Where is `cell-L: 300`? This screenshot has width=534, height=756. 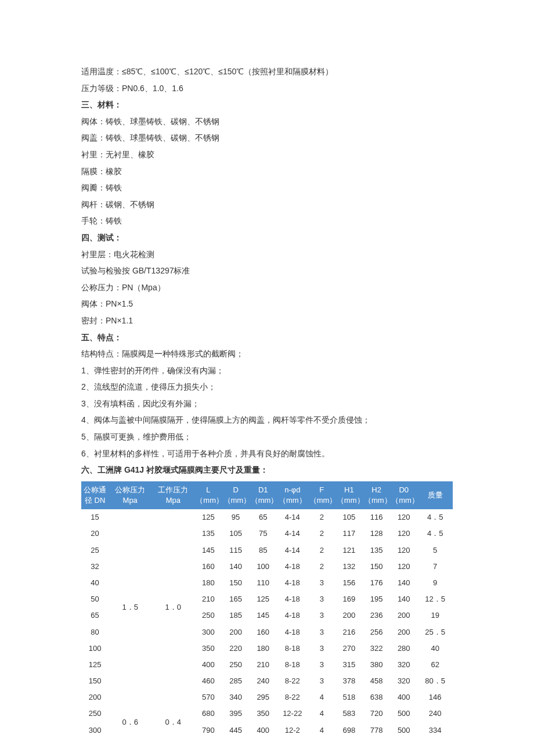
cell-L: 300 is located at coordinates (208, 632).